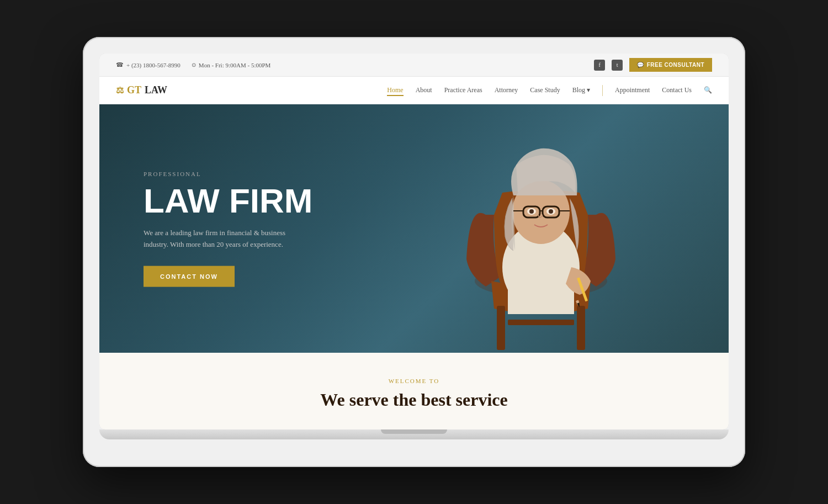 This screenshot has height=504, width=828. I want to click on nav-item-about: About, so click(424, 91).